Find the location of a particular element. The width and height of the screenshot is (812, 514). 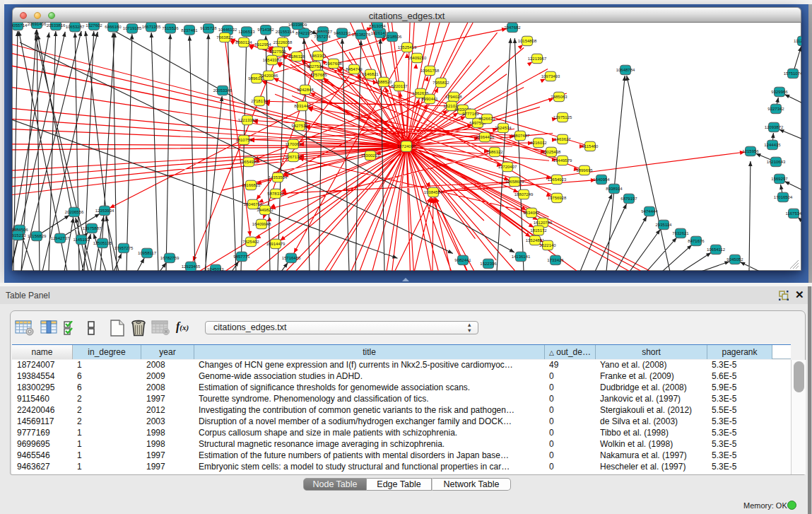

svg-text: 18724007 is located at coordinates (407, 146).